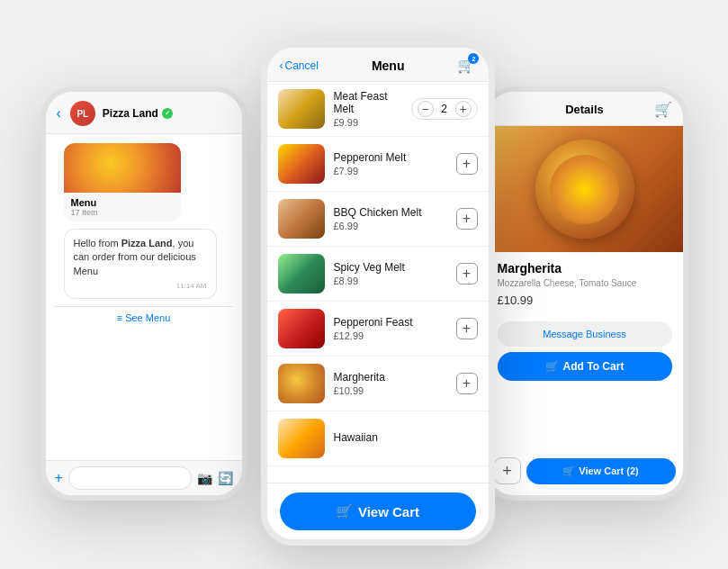  Describe the element at coordinates (391, 212) in the screenshot. I see `item-name: BBQ Chicken Melt` at that location.